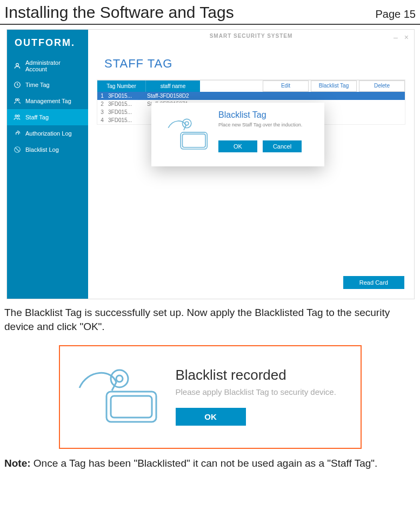 The height and width of the screenshot is (511, 420). I want to click on tag-icon, so click(17, 101).